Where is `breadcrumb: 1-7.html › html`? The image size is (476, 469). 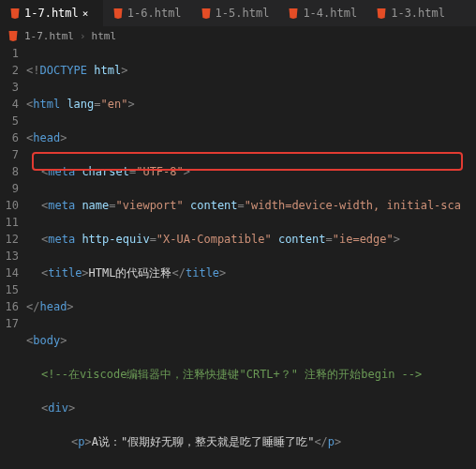
breadcrumb: 1-7.html › html is located at coordinates (238, 36).